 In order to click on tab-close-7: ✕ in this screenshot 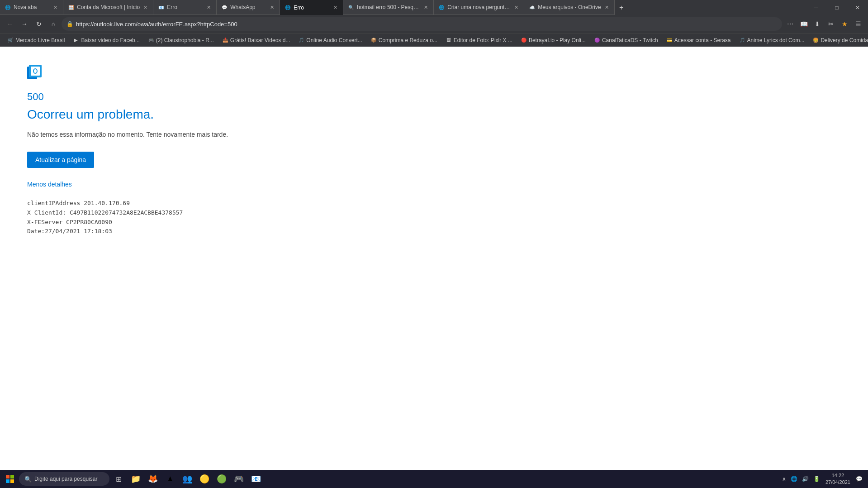, I will do `click(517, 7)`.